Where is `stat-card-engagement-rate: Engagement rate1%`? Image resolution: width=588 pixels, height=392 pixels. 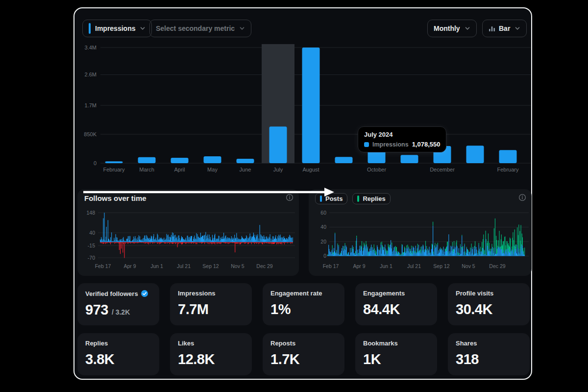
stat-card-engagement-rate: Engagement rate1% is located at coordinates (304, 304).